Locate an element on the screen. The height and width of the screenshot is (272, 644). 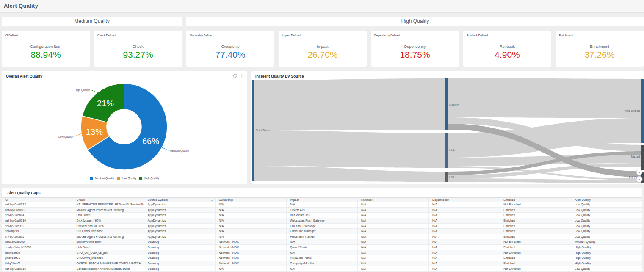
svg-text: 21% is located at coordinates (105, 103).